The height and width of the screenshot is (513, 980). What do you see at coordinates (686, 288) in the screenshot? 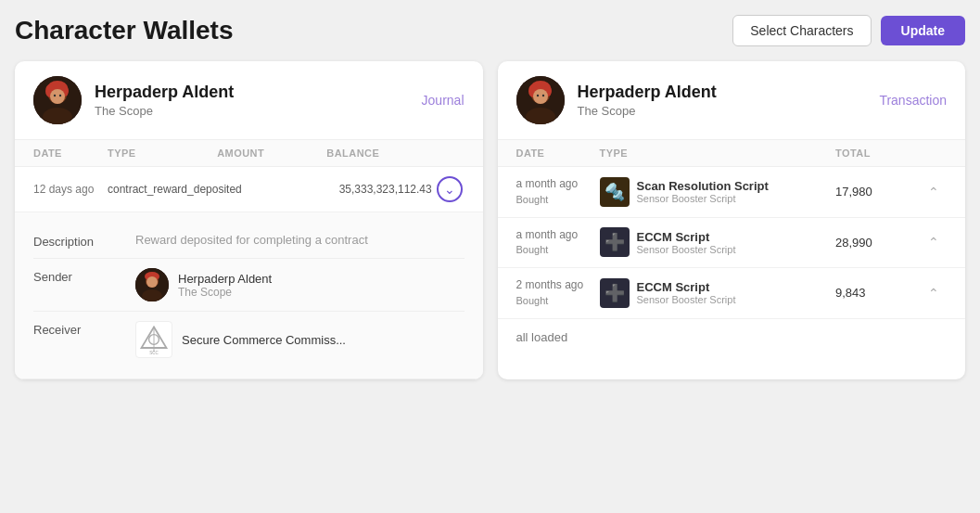
I see `row3-item-name: ECCM Script` at bounding box center [686, 288].